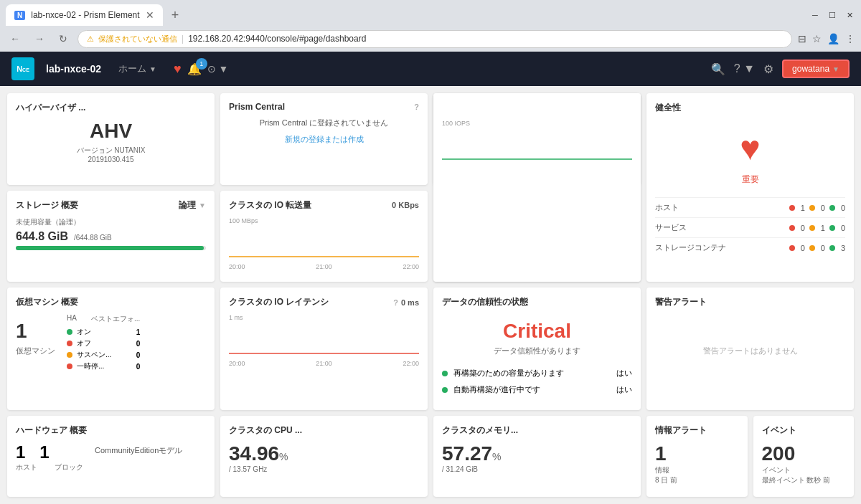 The width and height of the screenshot is (861, 504). Describe the element at coordinates (467, 453) in the screenshot. I see `memory-value: 57.27` at that location.